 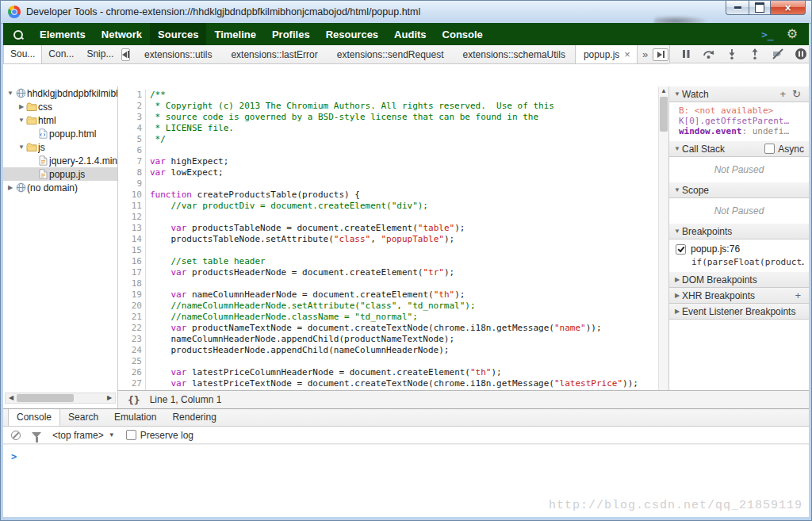 What do you see at coordinates (178, 54) in the screenshot?
I see `editor-tab-extensions-utils: extensions::utils` at bounding box center [178, 54].